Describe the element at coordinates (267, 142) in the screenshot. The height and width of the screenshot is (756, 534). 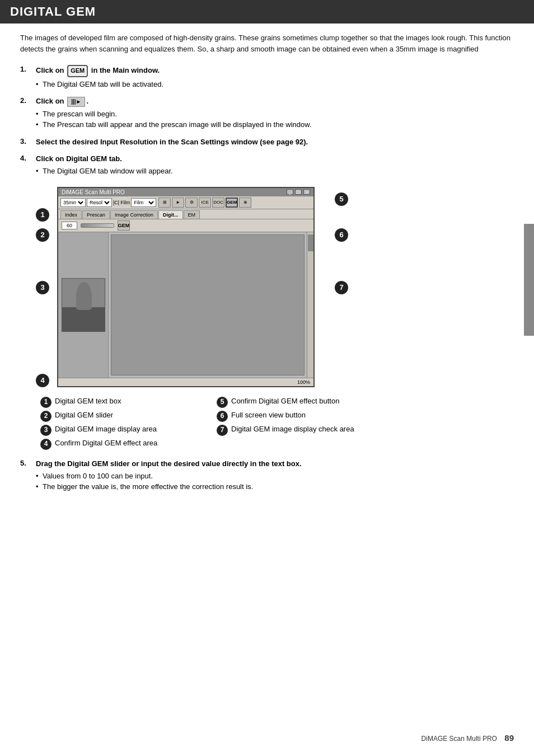
I see `step-3: 3. Select the desired Input Resolution i…` at that location.